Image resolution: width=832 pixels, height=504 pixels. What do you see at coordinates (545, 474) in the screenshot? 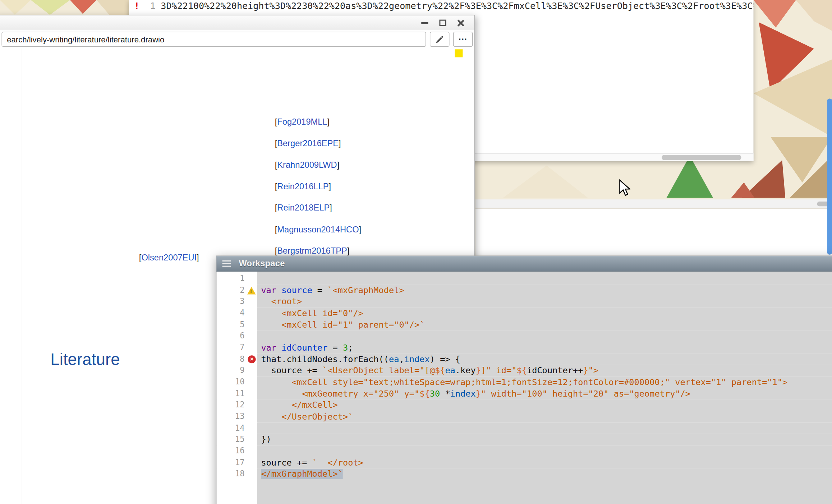
I see `code-text: </mxGraphModel>`` at bounding box center [545, 474].